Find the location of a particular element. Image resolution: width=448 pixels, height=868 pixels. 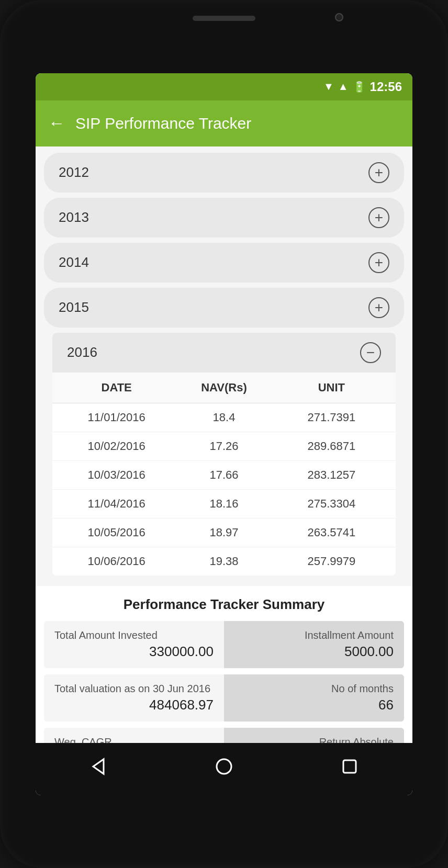

header-date: DATE is located at coordinates (116, 388).